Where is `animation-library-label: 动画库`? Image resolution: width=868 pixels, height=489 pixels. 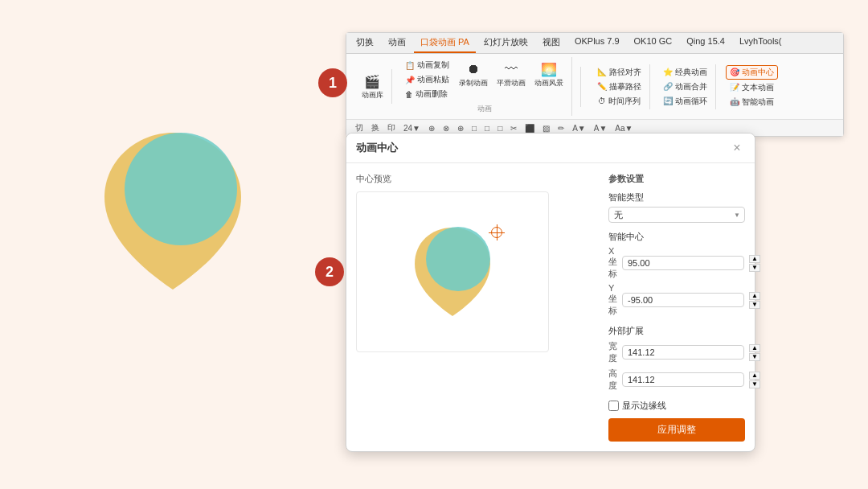
animation-library-label: 动画库 is located at coordinates (373, 95).